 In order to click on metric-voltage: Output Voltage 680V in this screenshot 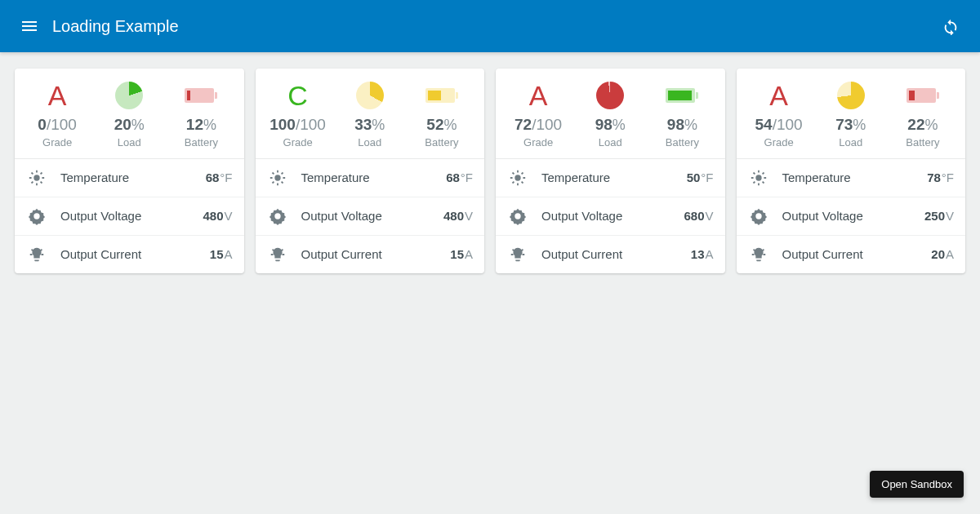, I will do `click(611, 217)`.